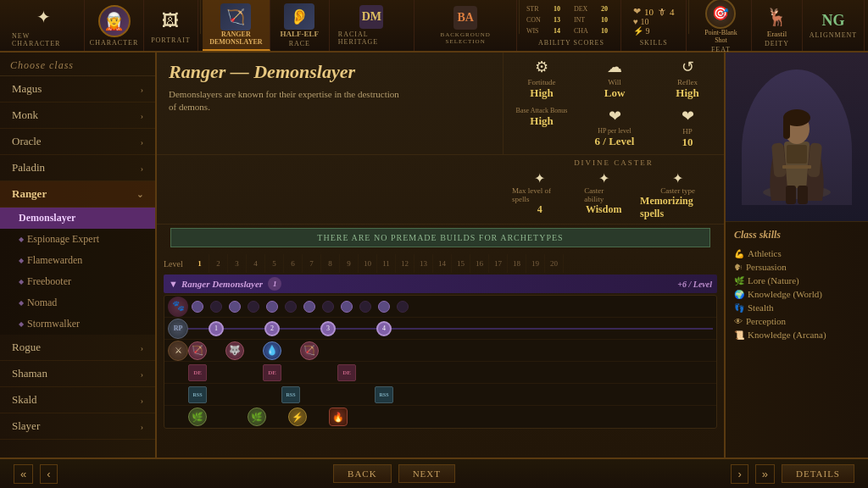 This screenshot has height=488, width=868. Describe the element at coordinates (272, 329) in the screenshot. I see `milestone-2: 2` at that location.